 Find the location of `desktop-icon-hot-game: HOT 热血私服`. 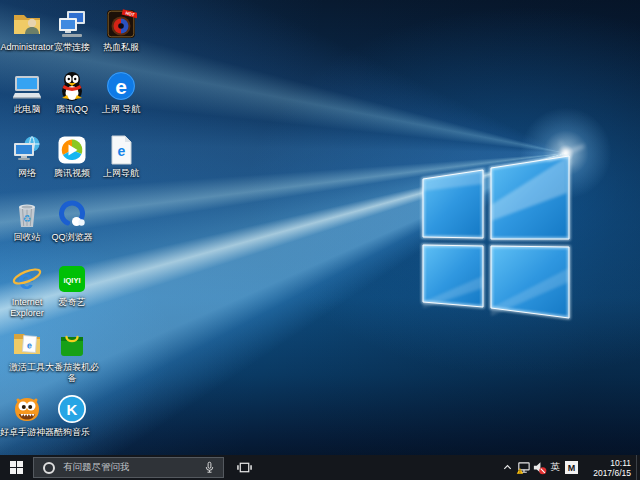

desktop-icon-hot-game: HOT 热血私服 is located at coordinates (121, 30).